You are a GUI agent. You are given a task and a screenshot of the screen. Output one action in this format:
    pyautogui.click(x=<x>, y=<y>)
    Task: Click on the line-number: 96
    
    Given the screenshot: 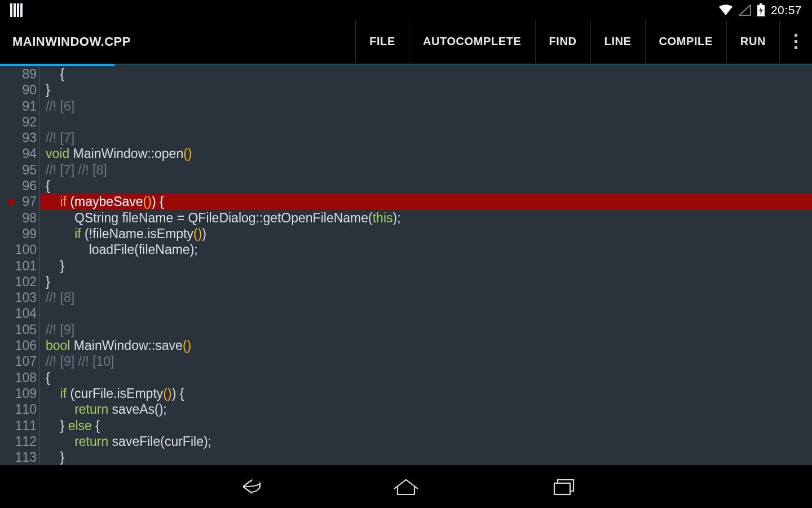 What is the action you would take?
    pyautogui.click(x=20, y=186)
    